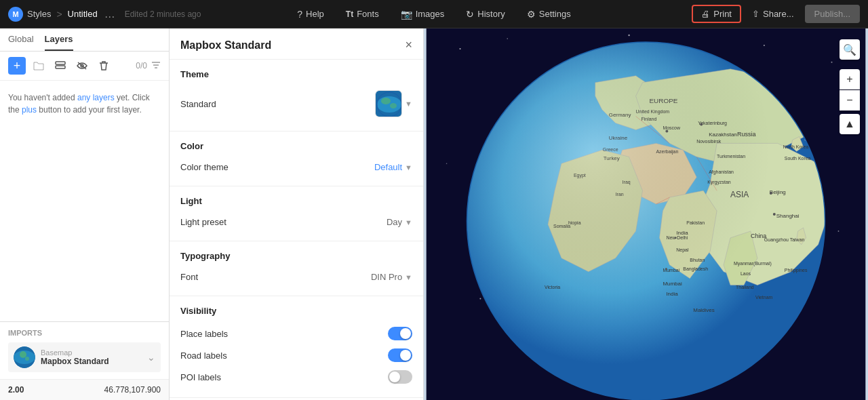 This screenshot has width=868, height=400. What do you see at coordinates (84, 104) in the screenshot?
I see `panel-empty-message: You haven't added any layers yet. Click …` at bounding box center [84, 104].